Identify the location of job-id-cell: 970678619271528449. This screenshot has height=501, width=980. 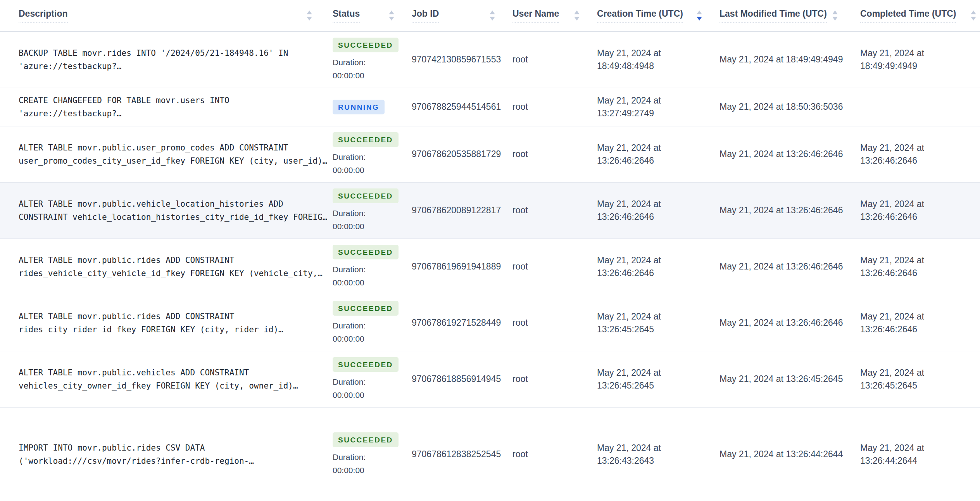
(462, 323).